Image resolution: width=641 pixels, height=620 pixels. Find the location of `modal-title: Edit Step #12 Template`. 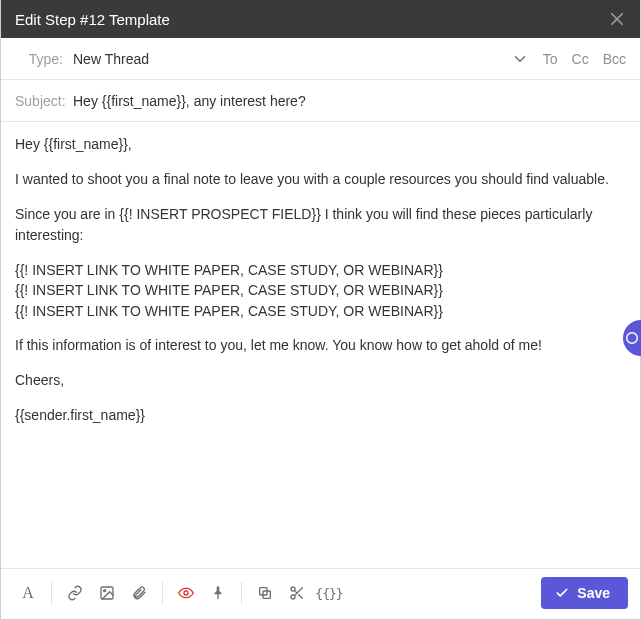

modal-title: Edit Step #12 Template is located at coordinates (92, 20).